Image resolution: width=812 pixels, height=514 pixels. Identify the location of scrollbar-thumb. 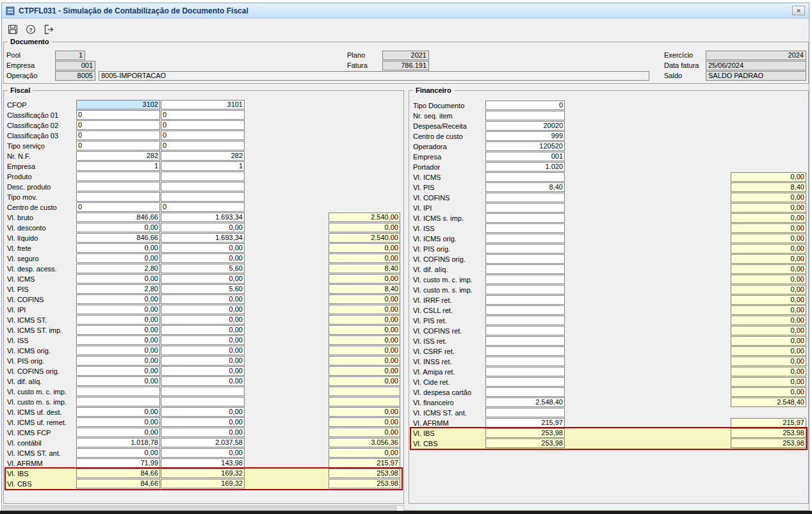
(200, 508).